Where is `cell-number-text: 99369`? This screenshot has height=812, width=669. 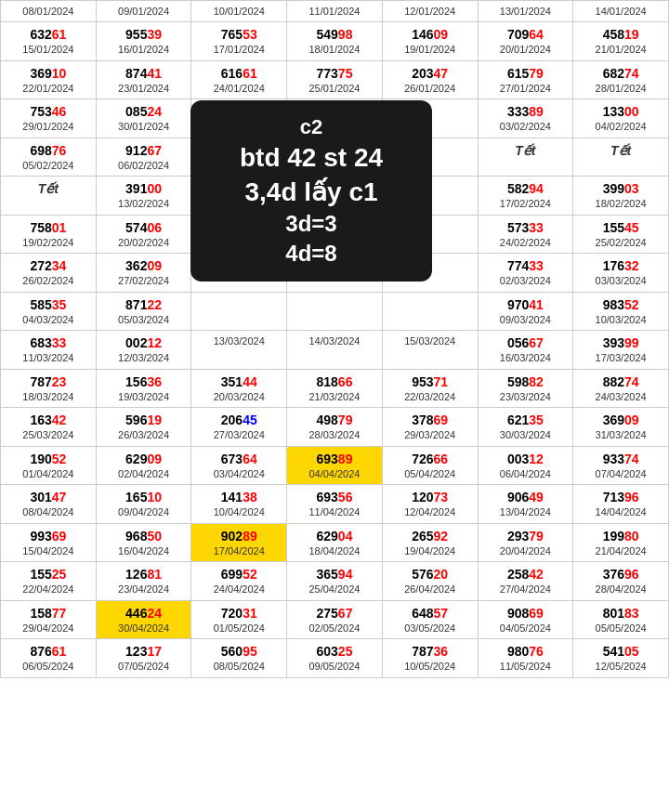
cell-number-text: 99369 is located at coordinates (48, 536).